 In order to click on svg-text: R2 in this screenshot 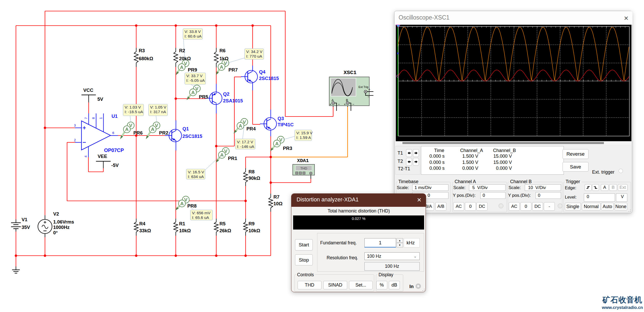, I will do `click(182, 50)`.